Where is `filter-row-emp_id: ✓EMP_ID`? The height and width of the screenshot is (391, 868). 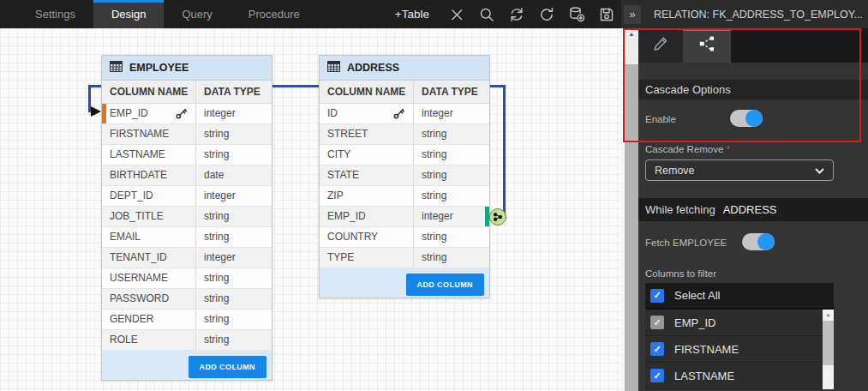
filter-row-emp_id: ✓EMP_ID is located at coordinates (739, 322).